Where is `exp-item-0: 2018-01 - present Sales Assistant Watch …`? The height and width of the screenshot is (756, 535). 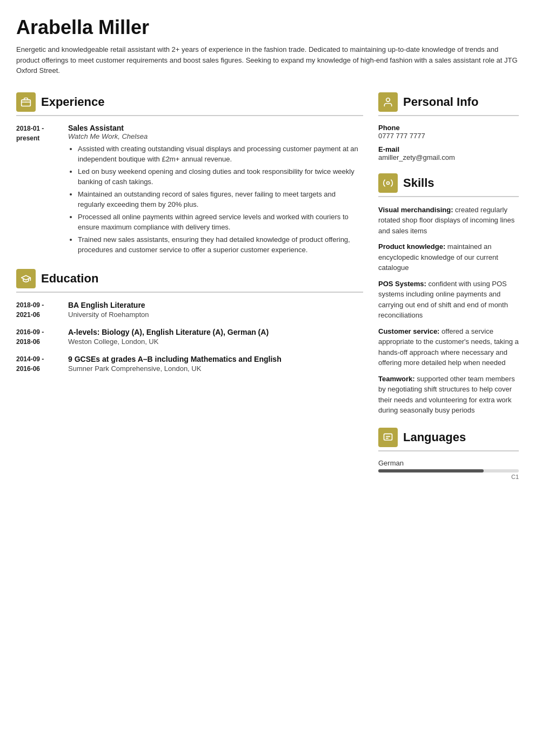 exp-item-0: 2018-01 - present Sales Assistant Watch … is located at coordinates (190, 190).